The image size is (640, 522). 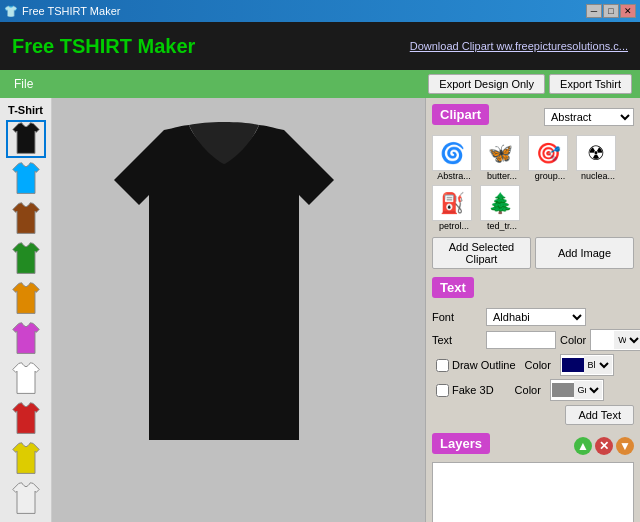 I want to click on layer-up-button: ▲, so click(x=583, y=446).